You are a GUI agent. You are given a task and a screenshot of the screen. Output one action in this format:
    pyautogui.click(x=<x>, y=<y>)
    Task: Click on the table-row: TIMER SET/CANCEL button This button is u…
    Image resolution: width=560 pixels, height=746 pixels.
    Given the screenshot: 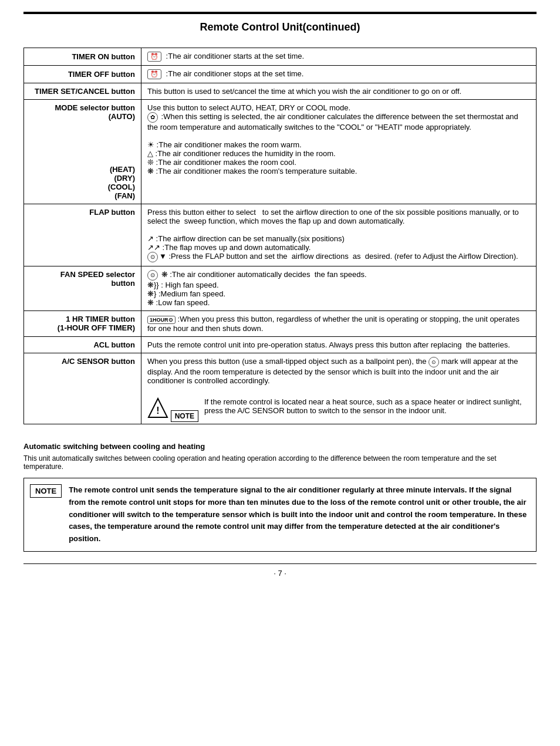 What is the action you would take?
    pyautogui.click(x=281, y=92)
    